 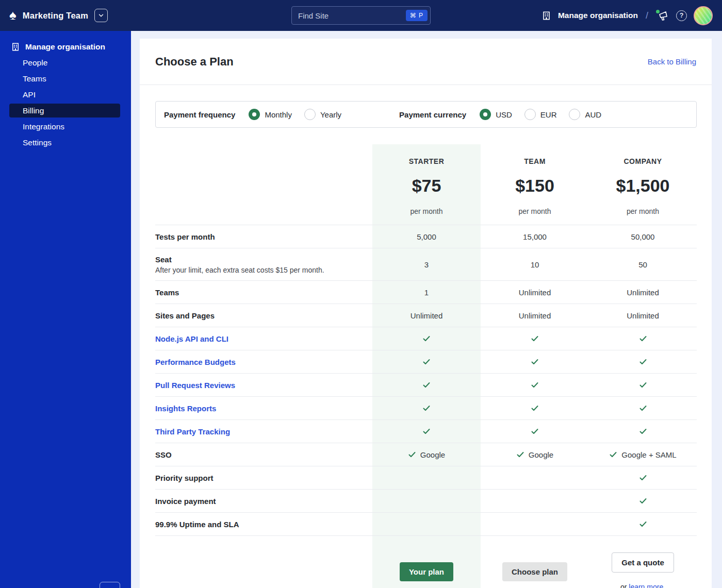 I want to click on frequency-label-monthly: Monthly, so click(x=278, y=114).